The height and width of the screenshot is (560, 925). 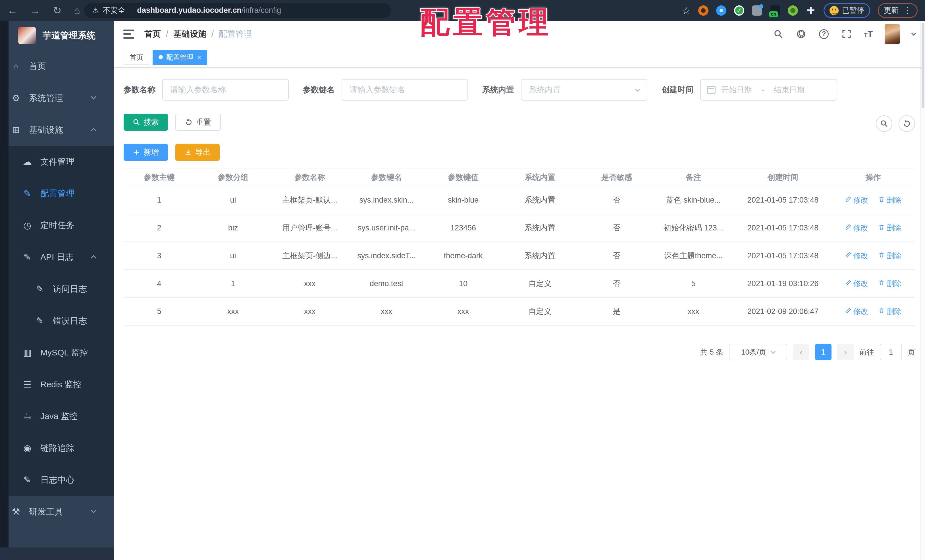 I want to click on reset-button: 重置, so click(x=198, y=122).